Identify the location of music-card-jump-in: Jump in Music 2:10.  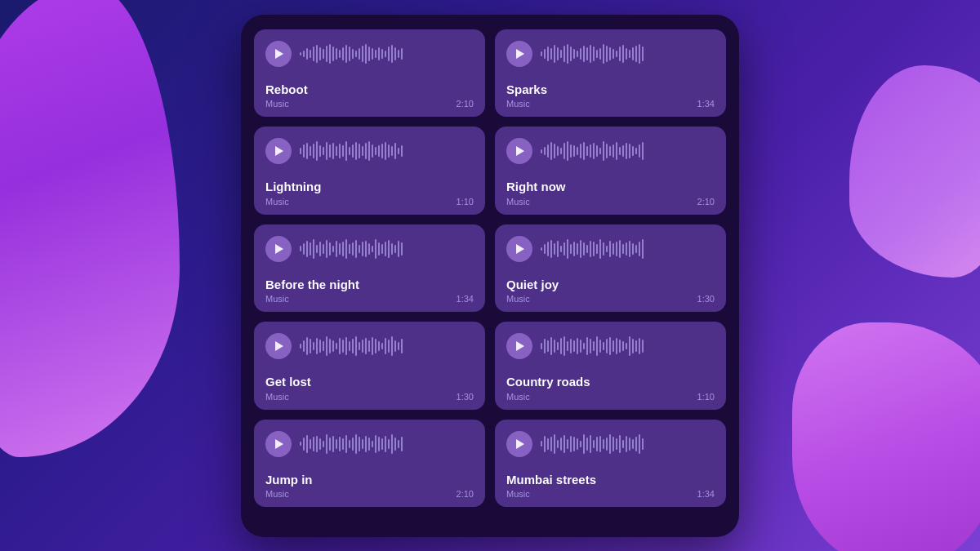
(369, 464).